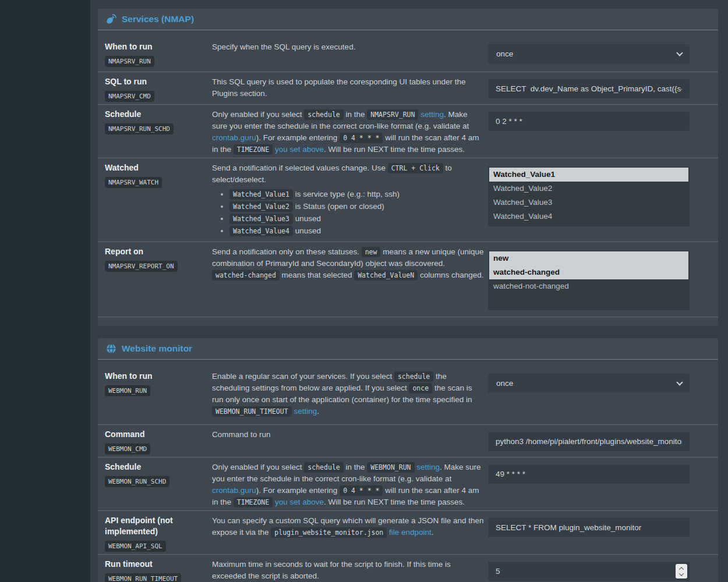 The image size is (728, 582). I want to click on inline-code-chip: WEBMON_RUN_TIMEOUT, so click(252, 411).